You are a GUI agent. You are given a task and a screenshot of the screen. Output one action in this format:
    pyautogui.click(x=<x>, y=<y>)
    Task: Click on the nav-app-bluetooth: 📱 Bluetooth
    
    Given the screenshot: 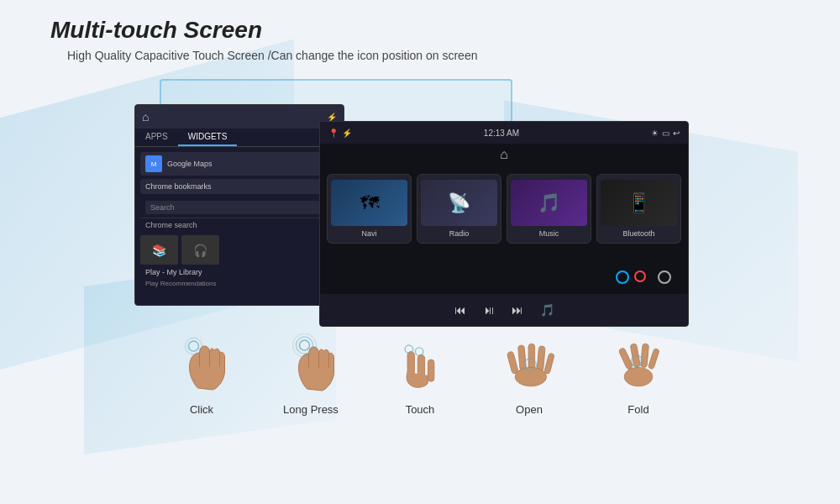 What is the action you would take?
    pyautogui.click(x=638, y=208)
    